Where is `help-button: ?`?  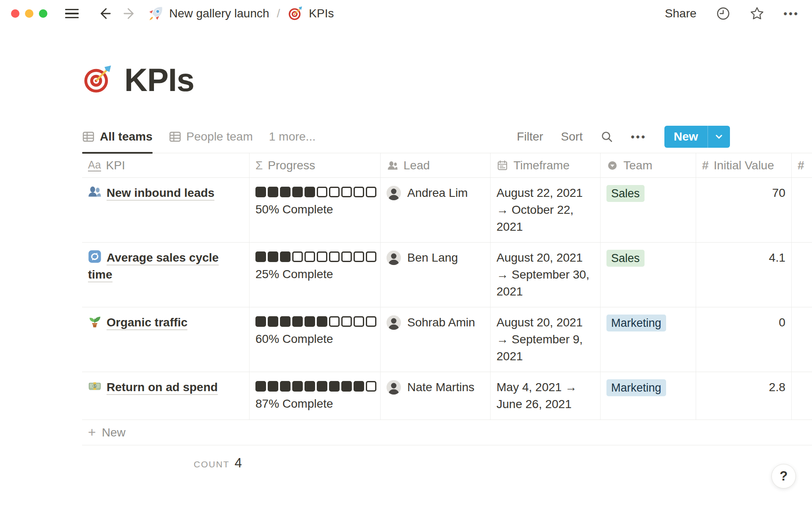 help-button: ? is located at coordinates (784, 476).